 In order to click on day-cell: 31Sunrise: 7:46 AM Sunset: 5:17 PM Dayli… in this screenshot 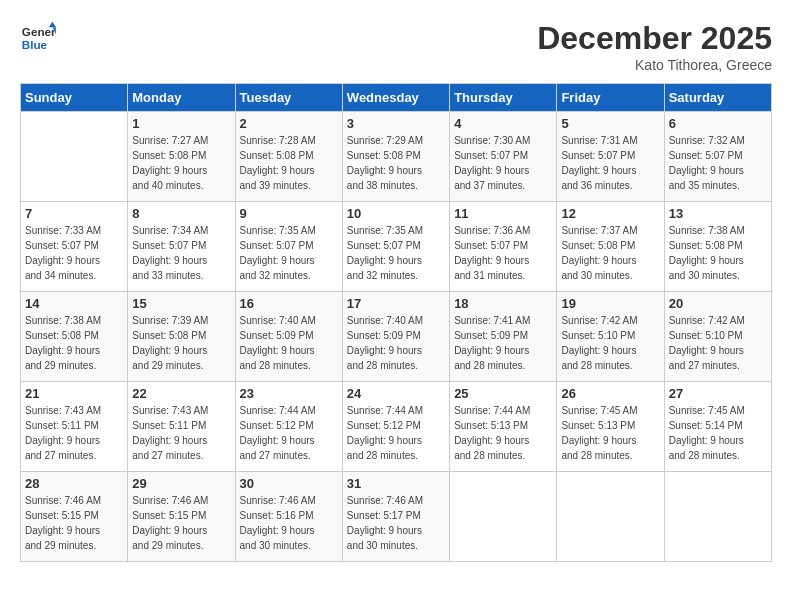, I will do `click(396, 517)`.